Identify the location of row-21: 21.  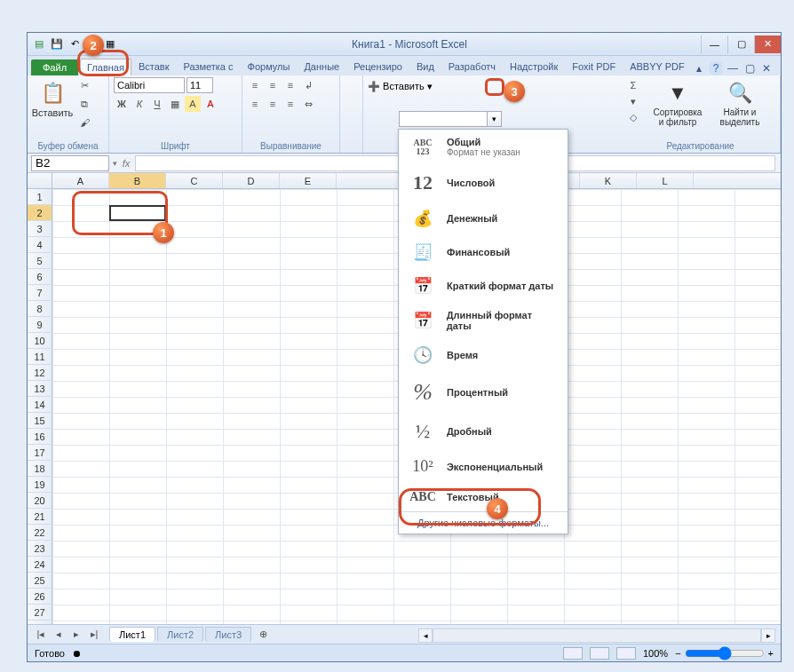
(40, 517).